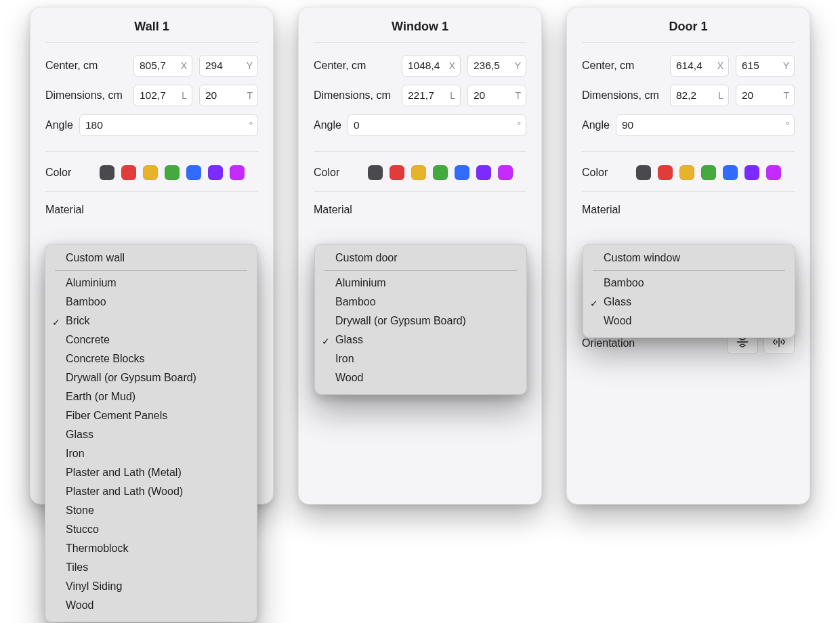  What do you see at coordinates (151, 359) in the screenshot?
I see `material-option: Concrete Blocks` at bounding box center [151, 359].